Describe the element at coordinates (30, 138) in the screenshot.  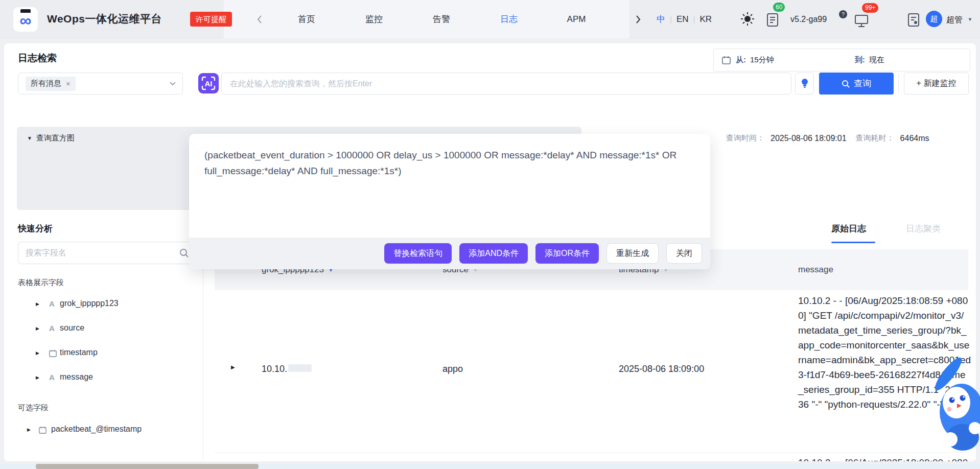
I see `collapse-caret-icon: ▼` at that location.